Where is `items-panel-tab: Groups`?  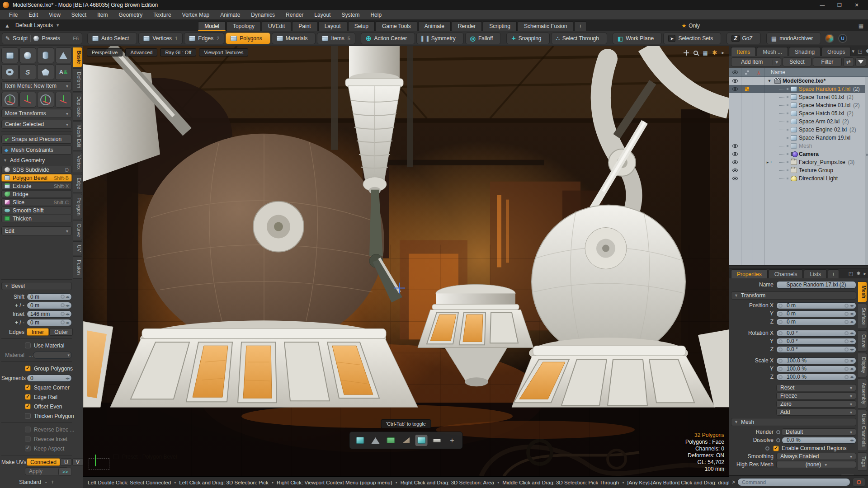
items-panel-tab: Groups is located at coordinates (836, 52).